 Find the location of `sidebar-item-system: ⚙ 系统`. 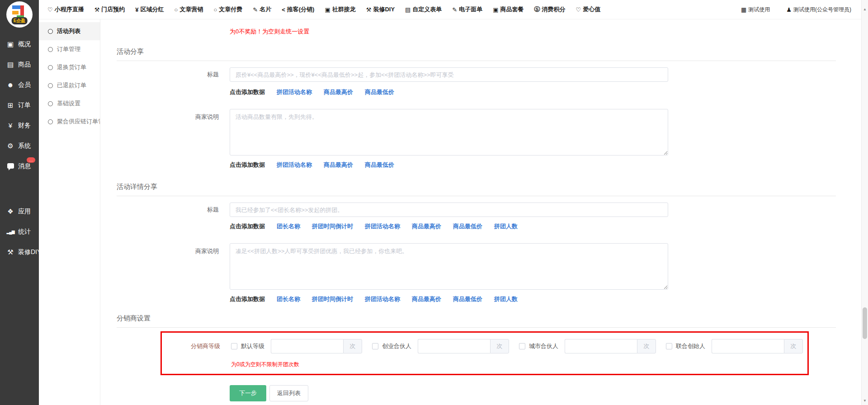

sidebar-item-system: ⚙ 系统 is located at coordinates (19, 146).